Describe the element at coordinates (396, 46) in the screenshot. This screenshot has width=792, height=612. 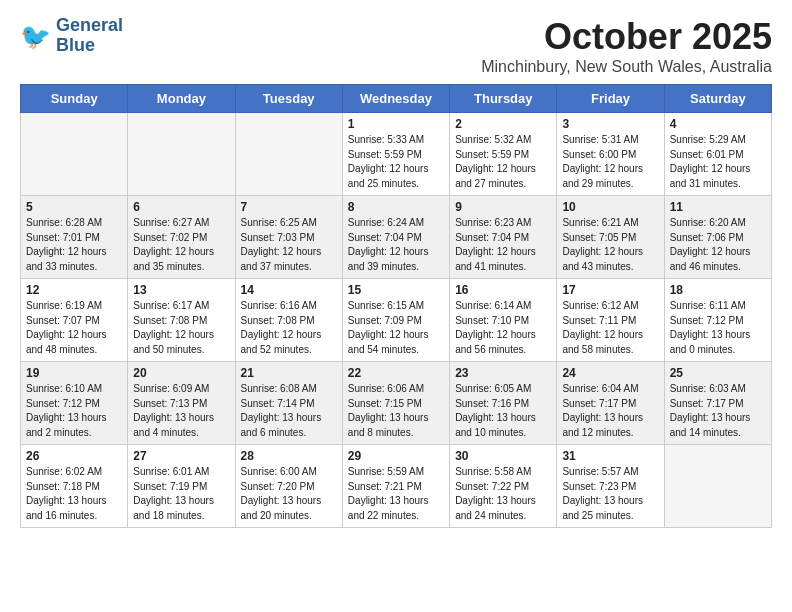
I see `page-header: 🐦 General Blue October 2025 Minchinbury,…` at that location.